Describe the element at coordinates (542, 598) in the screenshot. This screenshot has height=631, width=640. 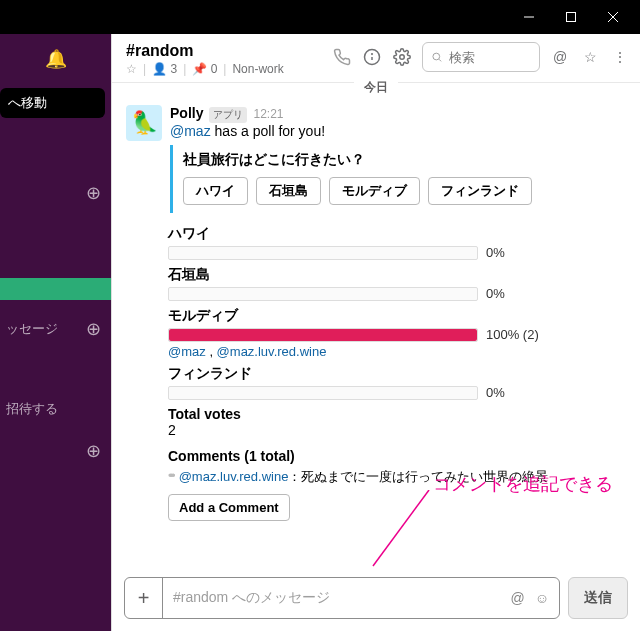
I see `composer-emoji-icon: ☺` at that location.